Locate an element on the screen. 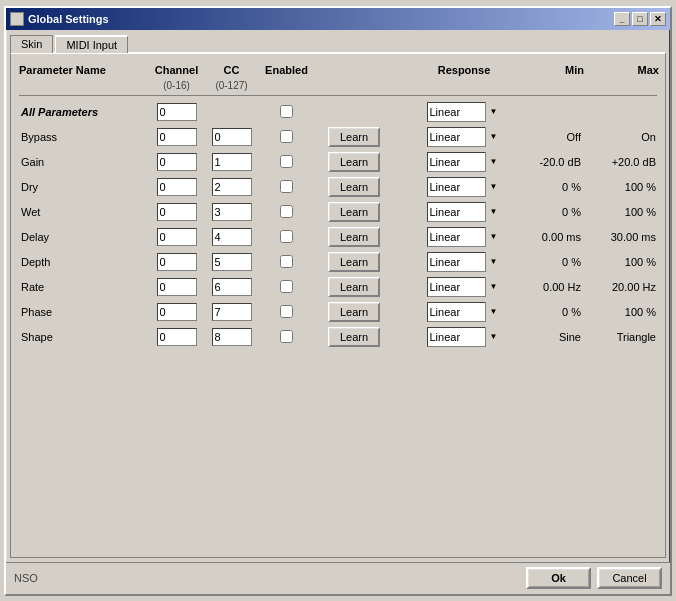 The width and height of the screenshot is (676, 601). window-icon is located at coordinates (17, 19).